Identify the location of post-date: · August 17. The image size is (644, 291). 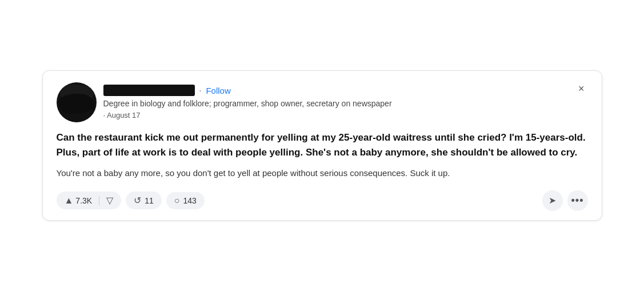
(248, 115).